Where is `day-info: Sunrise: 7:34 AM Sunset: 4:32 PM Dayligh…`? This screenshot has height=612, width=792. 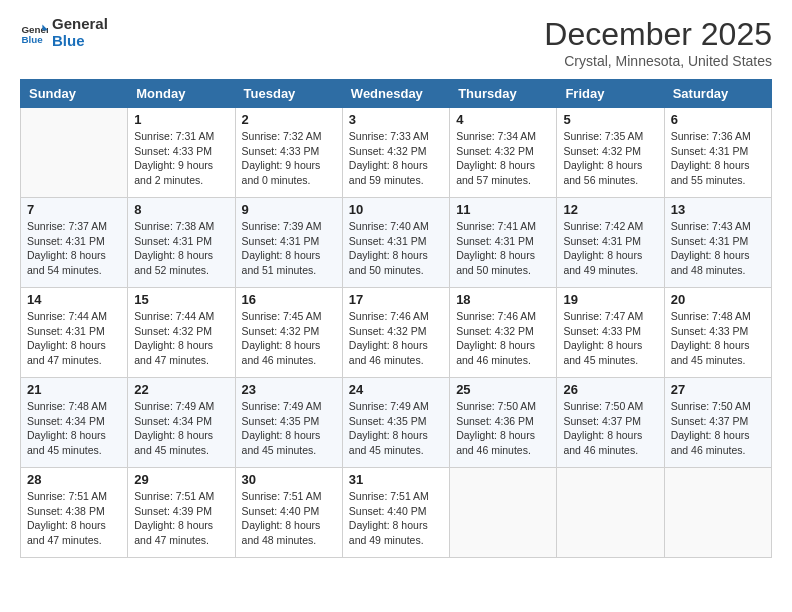
day-info: Sunrise: 7:34 AM Sunset: 4:32 PM Dayligh… is located at coordinates (503, 158).